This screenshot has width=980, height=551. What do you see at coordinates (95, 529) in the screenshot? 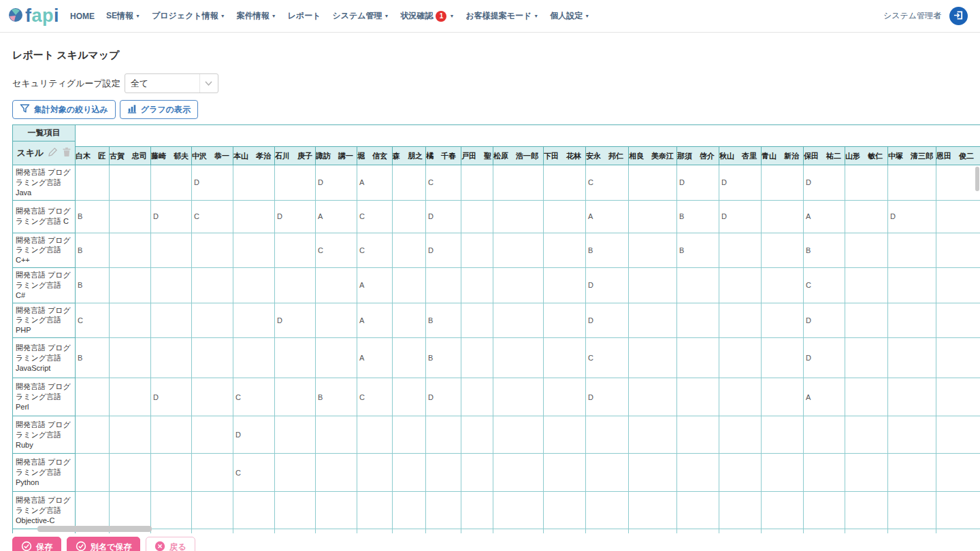
I see `horizontal-scrollbar-thumb` at bounding box center [95, 529].